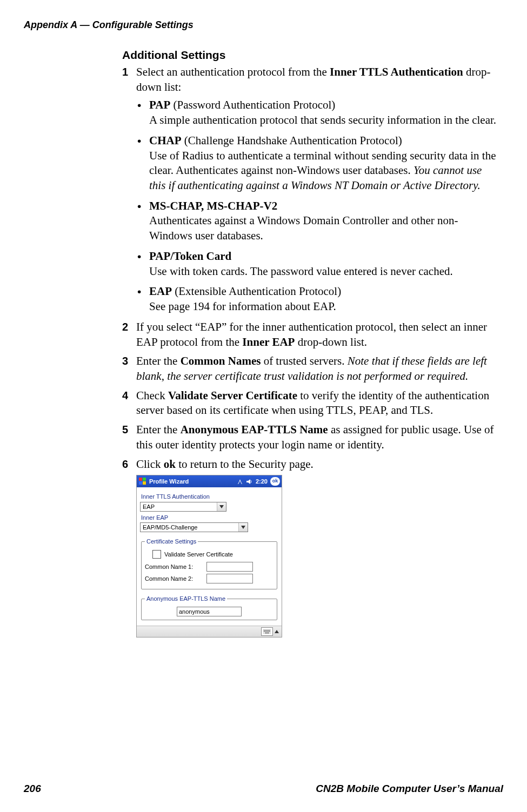 The image size is (527, 812). What do you see at coordinates (243, 306) in the screenshot?
I see `eap-body: See page 194 for information about EAP.` at bounding box center [243, 306].